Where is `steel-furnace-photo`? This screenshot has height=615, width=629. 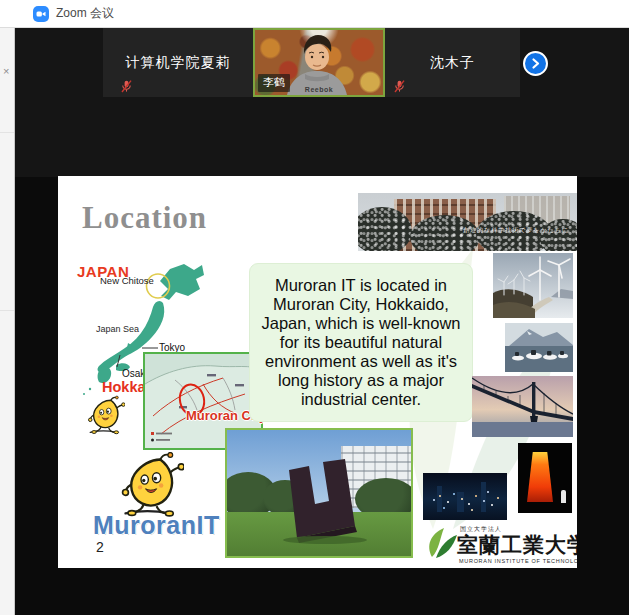 steel-furnace-photo is located at coordinates (545, 478).